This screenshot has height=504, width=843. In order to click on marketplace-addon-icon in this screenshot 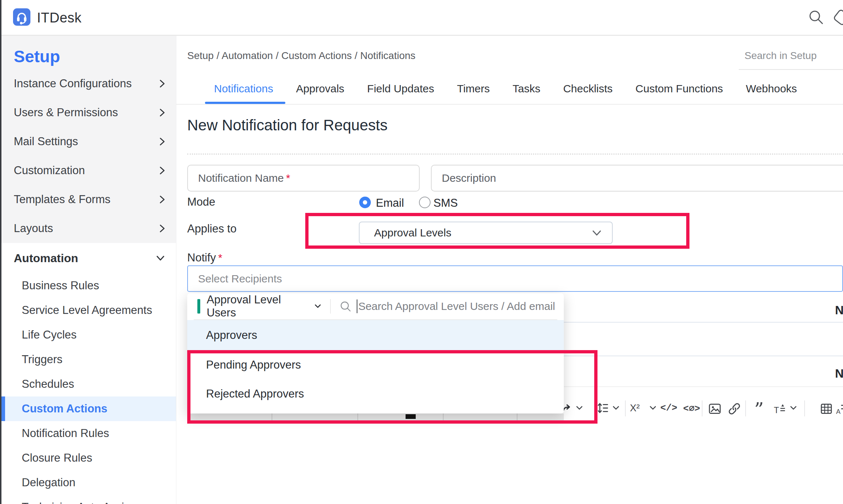, I will do `click(837, 17)`.